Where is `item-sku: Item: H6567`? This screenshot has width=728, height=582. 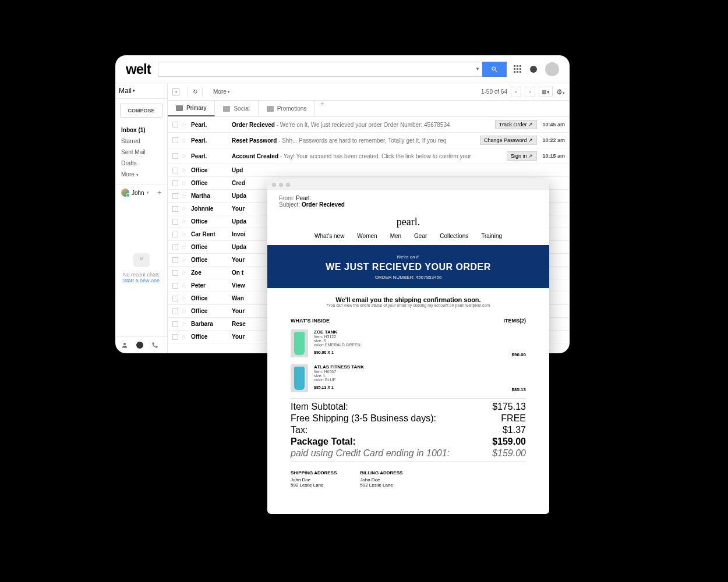
item-sku: Item: H6567 is located at coordinates (410, 371).